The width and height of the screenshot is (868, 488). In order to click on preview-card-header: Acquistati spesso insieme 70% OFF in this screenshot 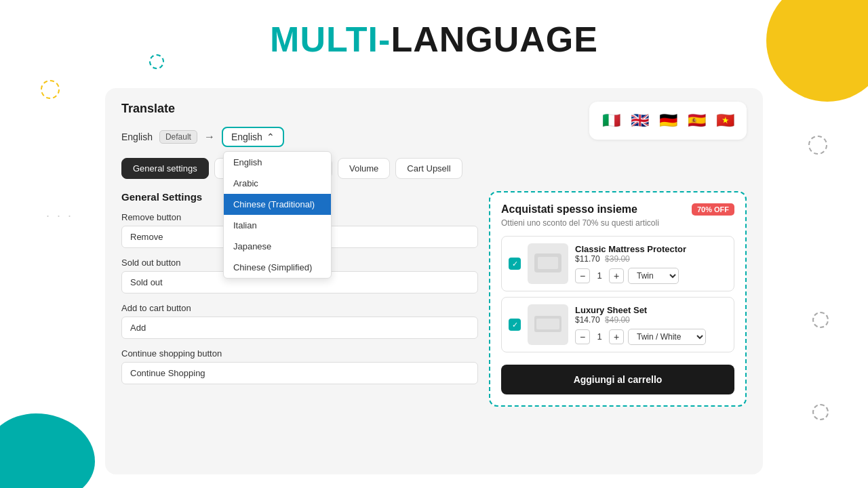, I will do `click(618, 209)`.